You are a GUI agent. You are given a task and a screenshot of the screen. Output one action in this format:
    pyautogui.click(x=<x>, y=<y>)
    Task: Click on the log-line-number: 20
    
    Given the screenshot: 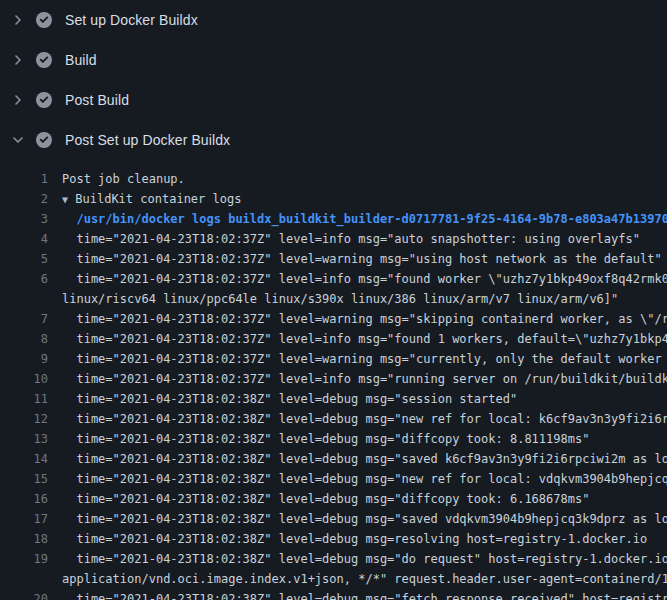 What is the action you would take?
    pyautogui.click(x=24, y=594)
    